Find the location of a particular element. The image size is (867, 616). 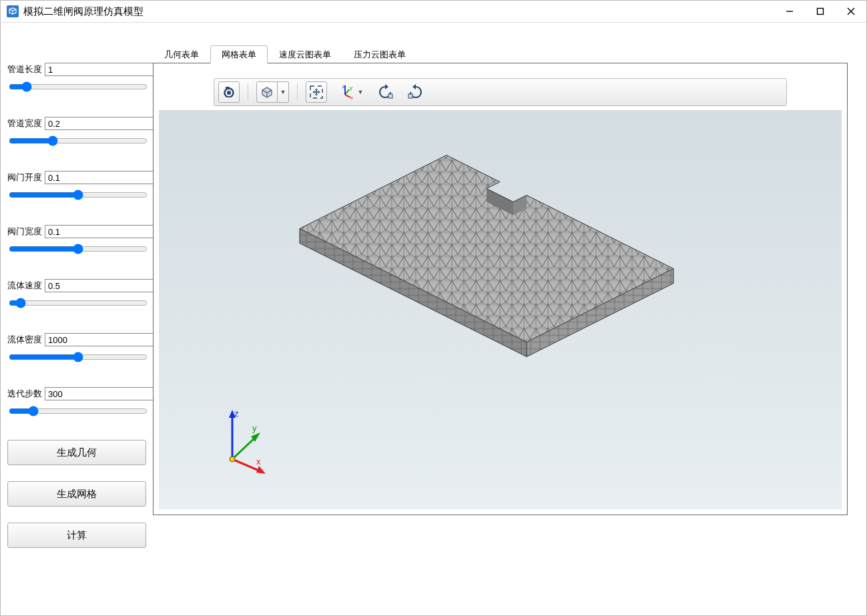

param-label: 迭代步数 is located at coordinates (25, 394).